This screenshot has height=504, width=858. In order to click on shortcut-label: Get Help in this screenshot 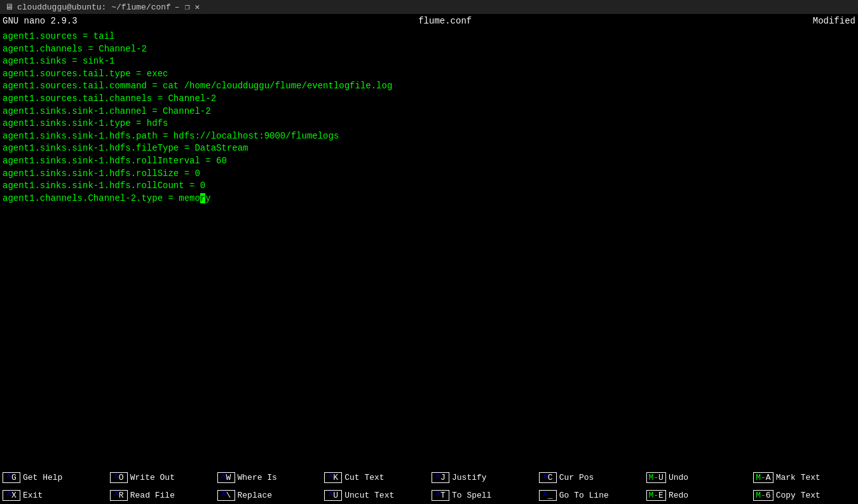, I will do `click(43, 478)`.